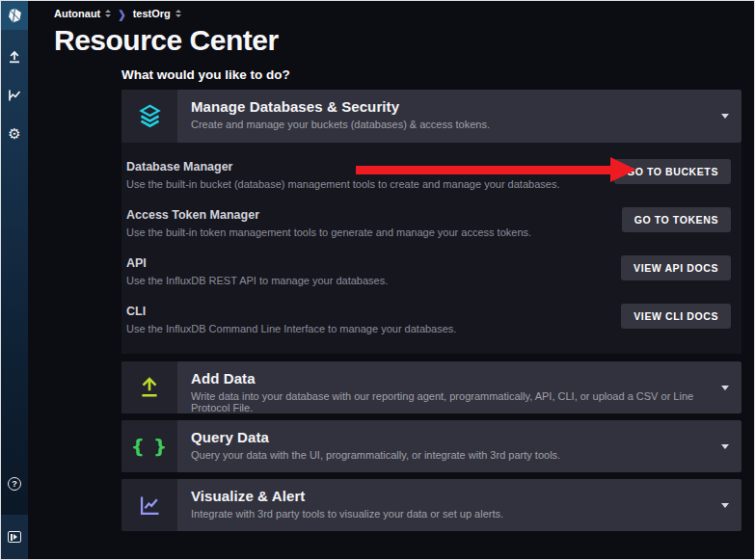 The height and width of the screenshot is (560, 755). Describe the element at coordinates (432, 505) in the screenshot. I see `panel-visualize-alert-header: Visualize & Alert Integrate with 3rd par…` at that location.